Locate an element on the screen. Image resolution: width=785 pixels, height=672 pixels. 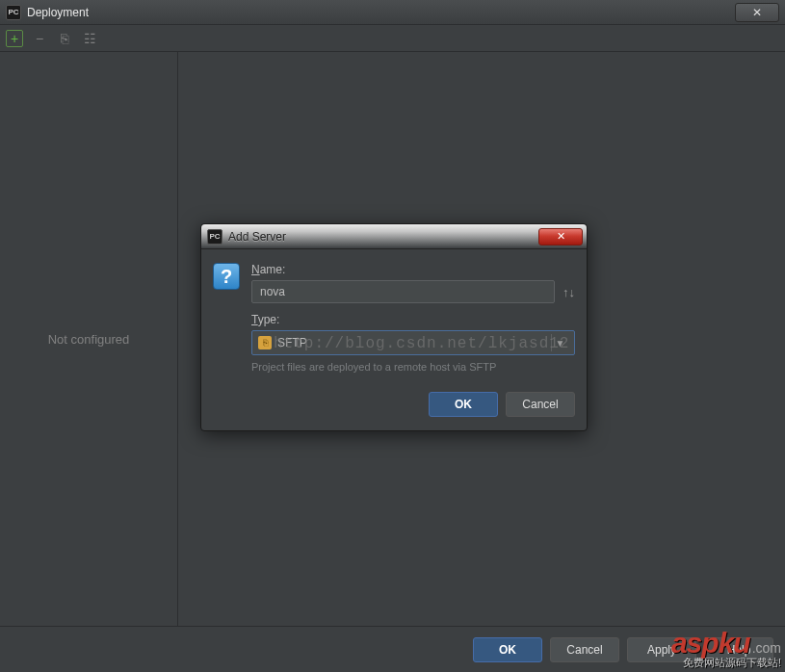
copy-button: ⎘ is located at coordinates (65, 39).